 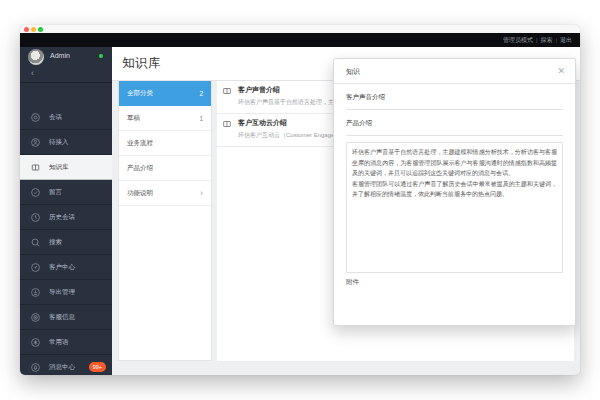 What do you see at coordinates (59, 168) in the screenshot?
I see `sidebar-item-label: 知识库` at bounding box center [59, 168].